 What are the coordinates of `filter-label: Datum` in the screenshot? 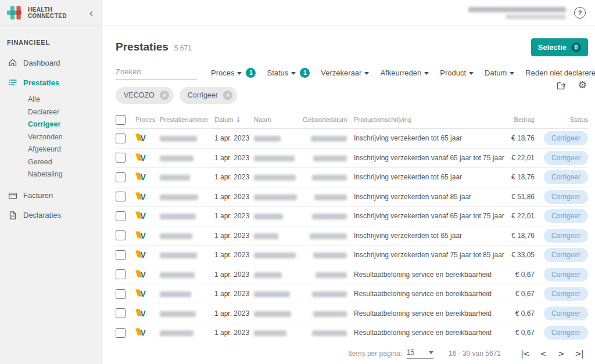 It's located at (496, 73).